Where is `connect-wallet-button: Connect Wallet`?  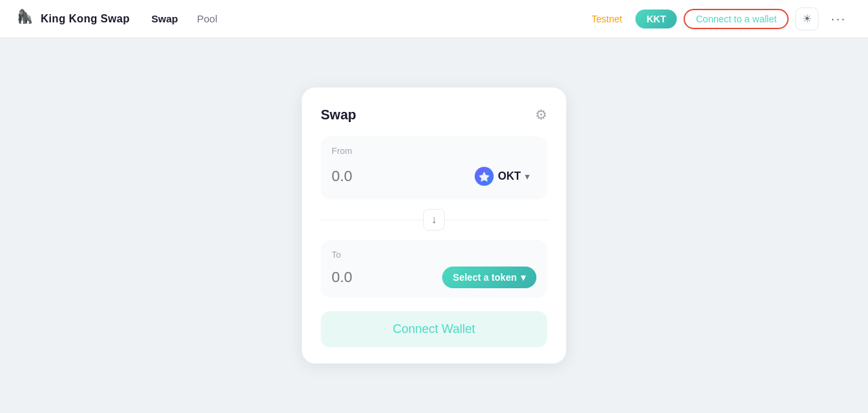
connect-wallet-button: Connect Wallet is located at coordinates (434, 330).